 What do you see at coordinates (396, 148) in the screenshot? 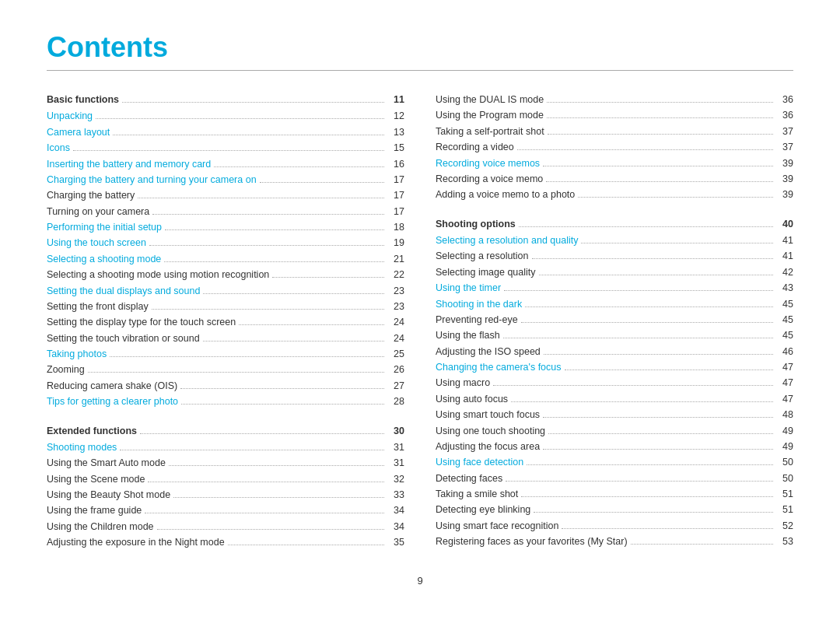
I see `toc-page-num: 15` at bounding box center [396, 148].